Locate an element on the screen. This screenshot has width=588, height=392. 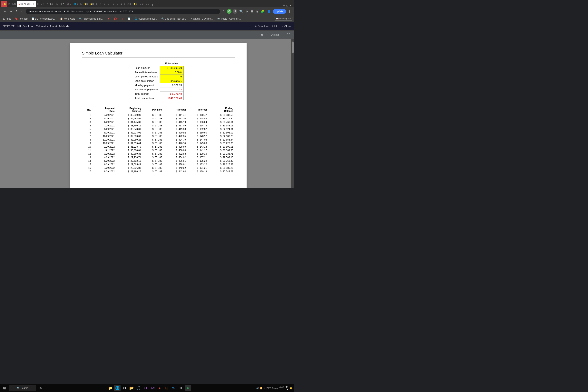
tab-n: N is located at coordinates (100, 4).